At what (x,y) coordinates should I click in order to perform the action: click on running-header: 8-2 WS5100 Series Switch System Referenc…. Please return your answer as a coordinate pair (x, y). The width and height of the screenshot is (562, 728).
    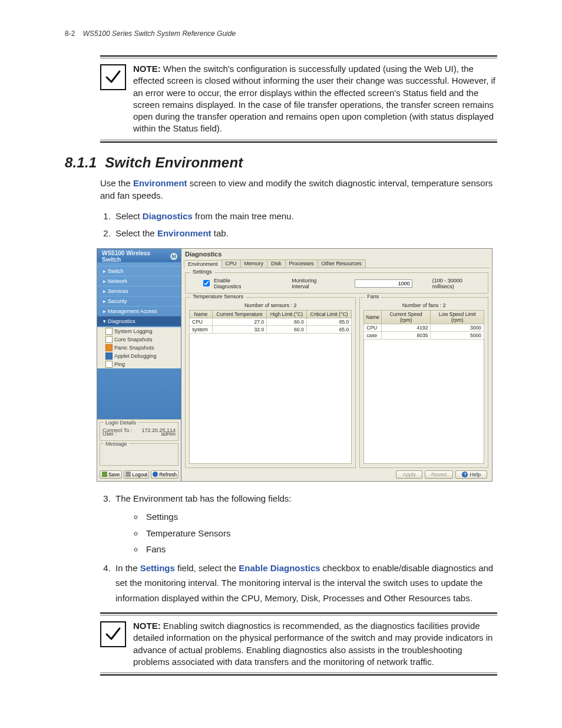
    Looking at the image, I should click on (281, 34).